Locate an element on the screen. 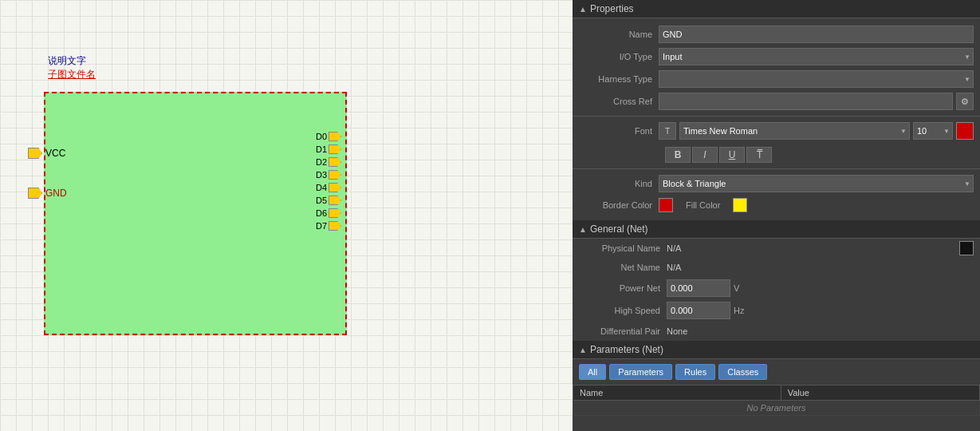 Image resolution: width=980 pixels, height=431 pixels. color-row: Border Color Fill Color is located at coordinates (777, 205).